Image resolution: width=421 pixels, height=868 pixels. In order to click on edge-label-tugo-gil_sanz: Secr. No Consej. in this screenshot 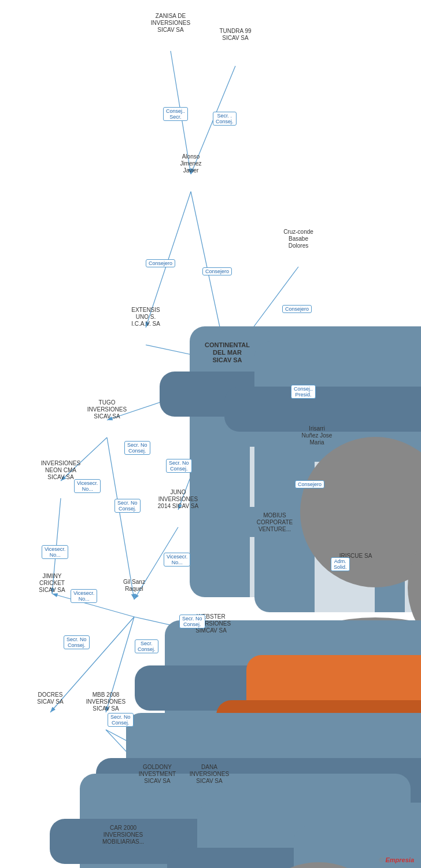, I will do `click(127, 506)`.